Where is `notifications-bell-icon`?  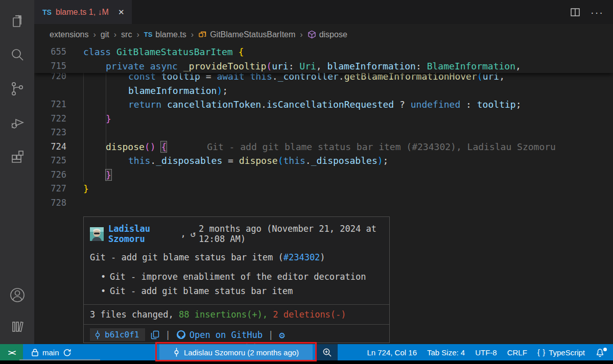
notifications-bell-icon is located at coordinates (600, 352).